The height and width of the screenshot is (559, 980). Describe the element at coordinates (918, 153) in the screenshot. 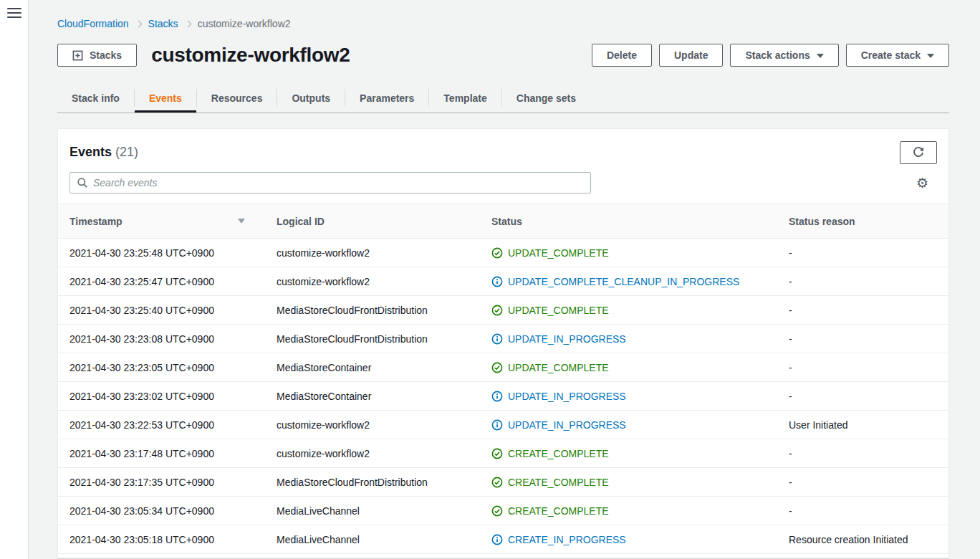

I see `refresh-icon` at that location.